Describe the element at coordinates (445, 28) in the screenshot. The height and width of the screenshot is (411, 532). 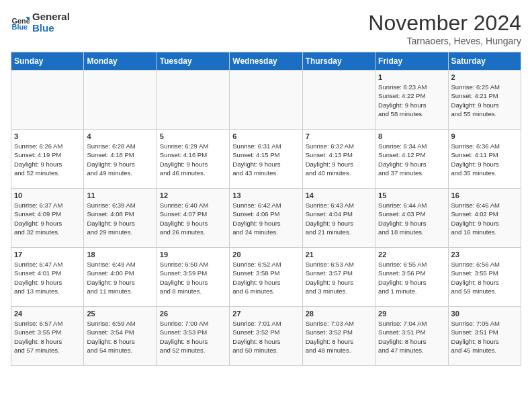
I see `title-block: November 2024 Tarnaoers, Heves, Hungary` at that location.